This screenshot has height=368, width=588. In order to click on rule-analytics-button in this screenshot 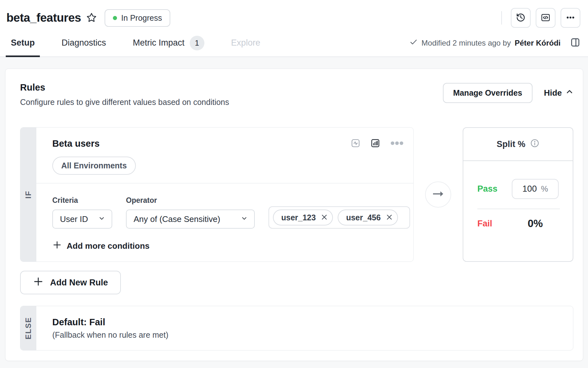, I will do `click(375, 144)`.